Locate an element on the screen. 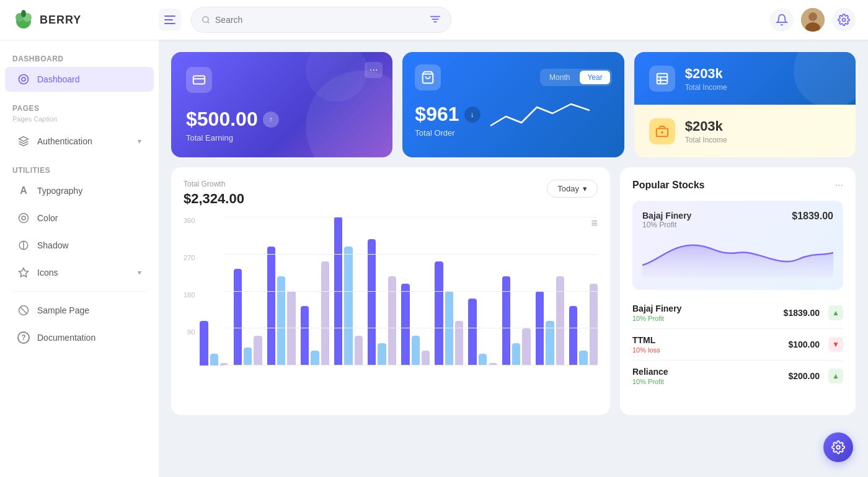  stocks-more-button: ··· is located at coordinates (839, 185).